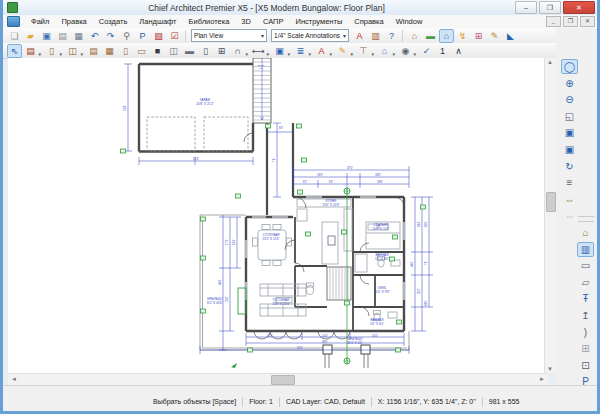 Image resolution: width=600 pixels, height=414 pixels. What do you see at coordinates (554, 22) in the screenshot?
I see `mdi-minimize-button: _` at bounding box center [554, 22].